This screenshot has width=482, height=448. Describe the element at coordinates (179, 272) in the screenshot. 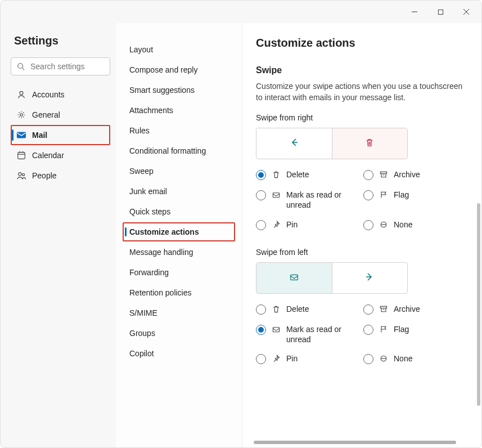

I see `mid-item-forwarding: Forwarding` at that location.